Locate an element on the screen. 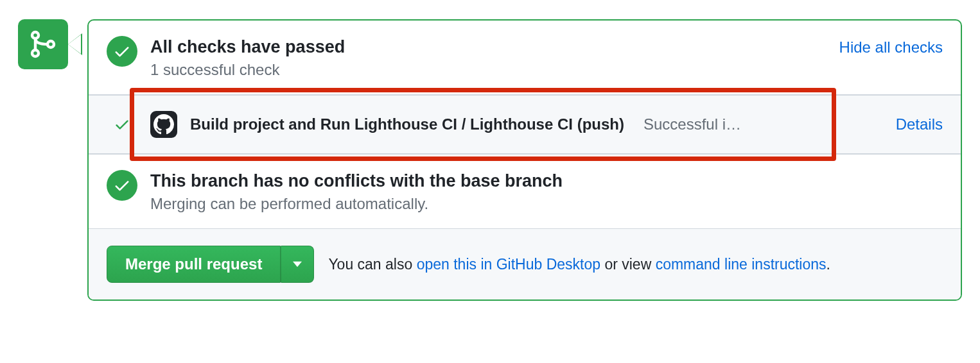 The image size is (980, 363). merge-icon-badge is located at coordinates (43, 44).